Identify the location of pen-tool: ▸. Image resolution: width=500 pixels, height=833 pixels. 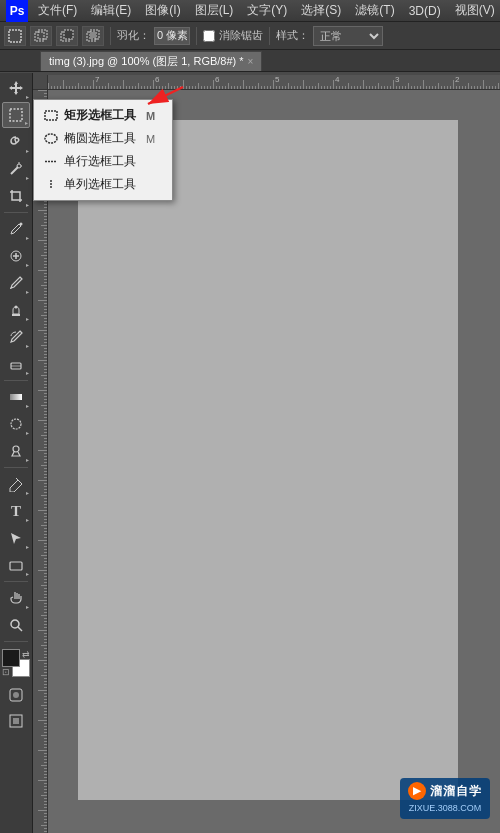
(16, 484).